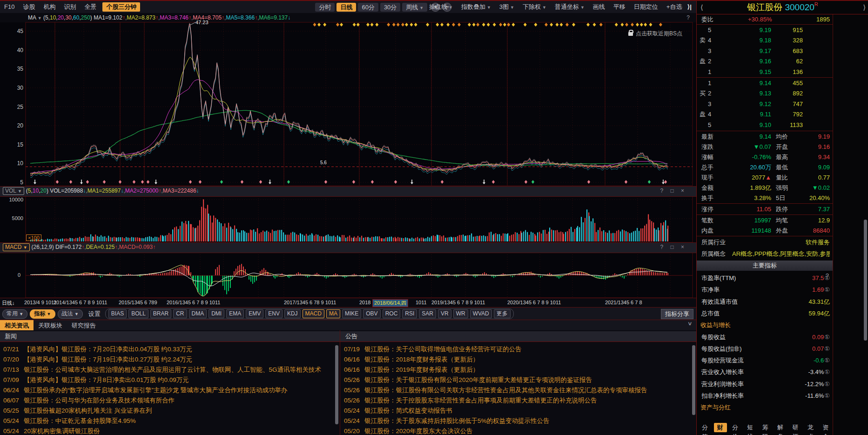 Image resolution: width=868 pixels, height=435 pixels. I want to click on indicator-CR: CR, so click(180, 314).